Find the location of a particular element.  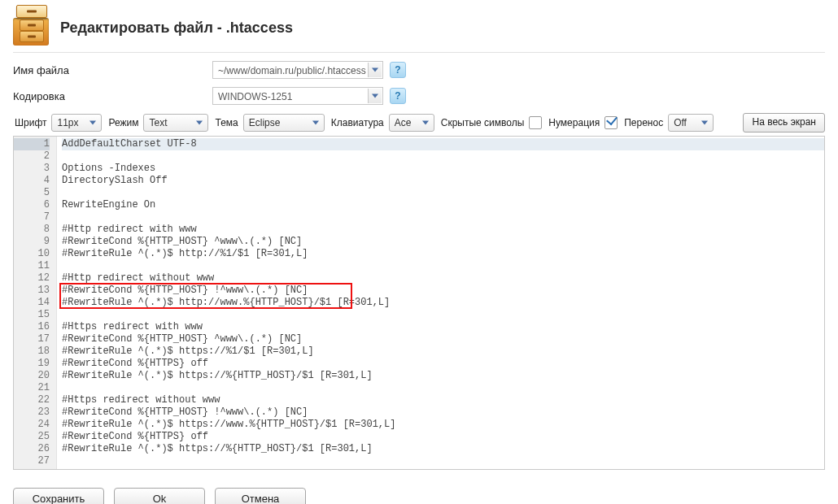

wrap-value: Off is located at coordinates (680, 123).